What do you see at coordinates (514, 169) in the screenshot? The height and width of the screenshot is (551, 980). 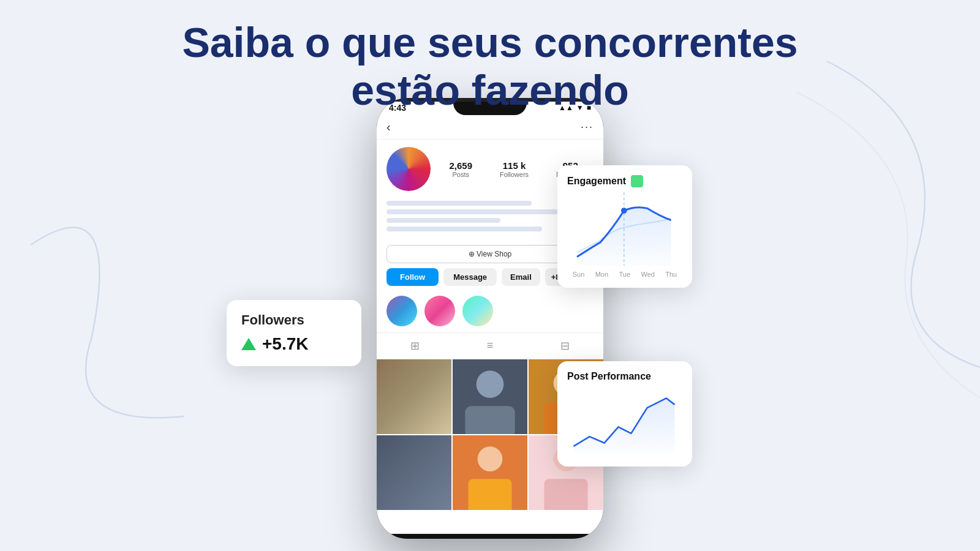 I see `followers-stat: 115 k Followers` at bounding box center [514, 169].